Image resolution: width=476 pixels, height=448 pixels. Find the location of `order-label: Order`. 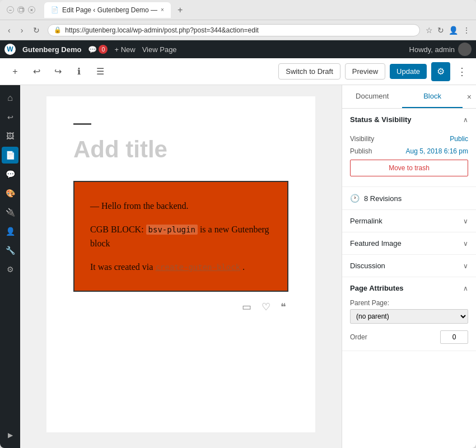

order-label: Order is located at coordinates (358, 337).